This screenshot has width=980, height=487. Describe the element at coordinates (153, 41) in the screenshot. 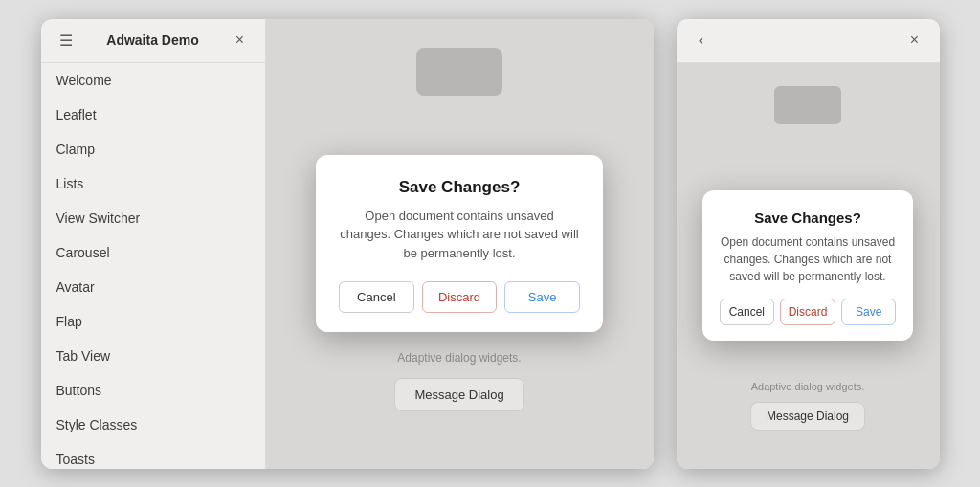

I see `left-titlebar: ☰ Adwaita Demo ×` at that location.